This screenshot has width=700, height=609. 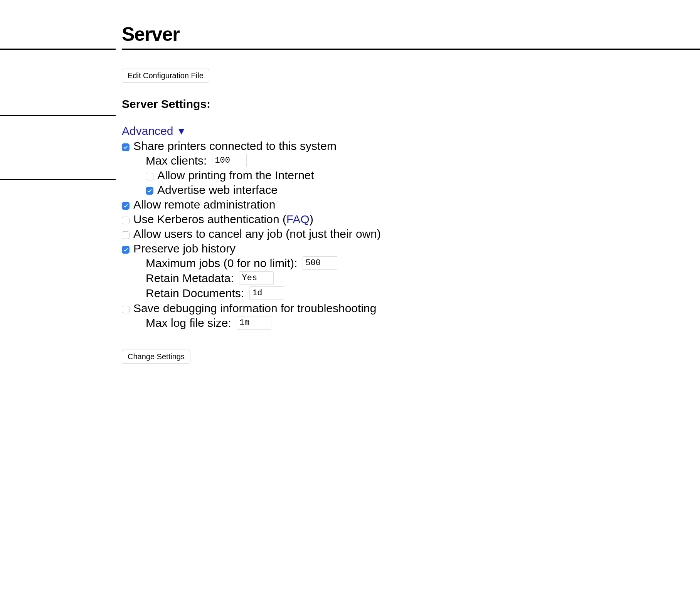 What do you see at coordinates (188, 323) in the screenshot?
I see `max-log-label: Max log file size:` at bounding box center [188, 323].